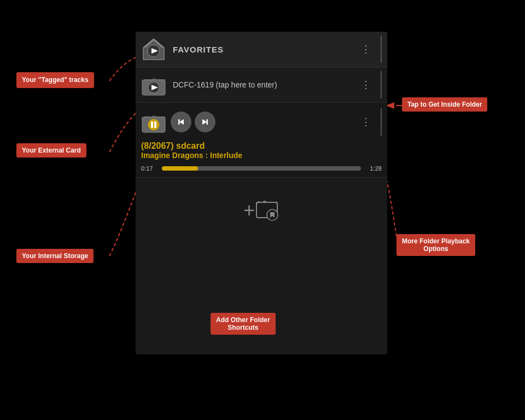 This screenshot has height=420, width=525. I want to click on track-name: Imagine Dragons : Interlude, so click(261, 155).